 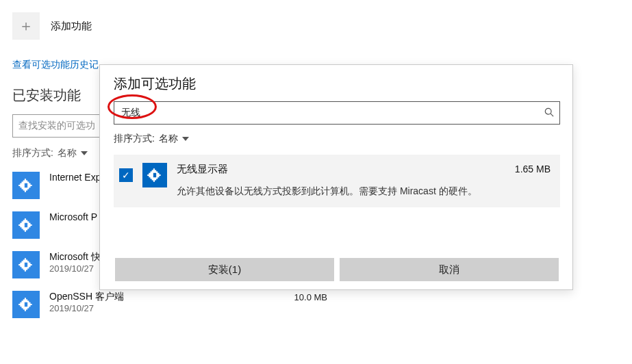 What do you see at coordinates (225, 270) in the screenshot?
I see `install-button: 安装(1)` at bounding box center [225, 270].